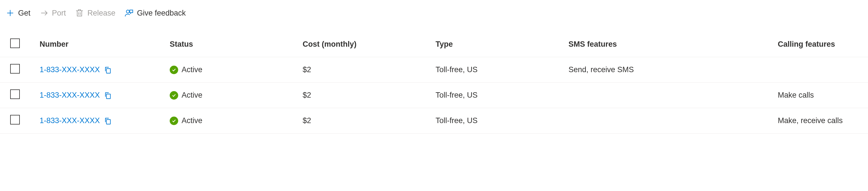 The height and width of the screenshot is (191, 868). I want to click on calling-text: Make calls, so click(823, 95).